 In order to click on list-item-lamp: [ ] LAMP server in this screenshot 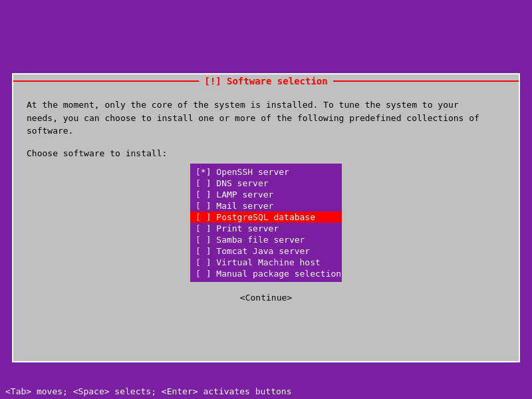, I will do `click(266, 194)`.